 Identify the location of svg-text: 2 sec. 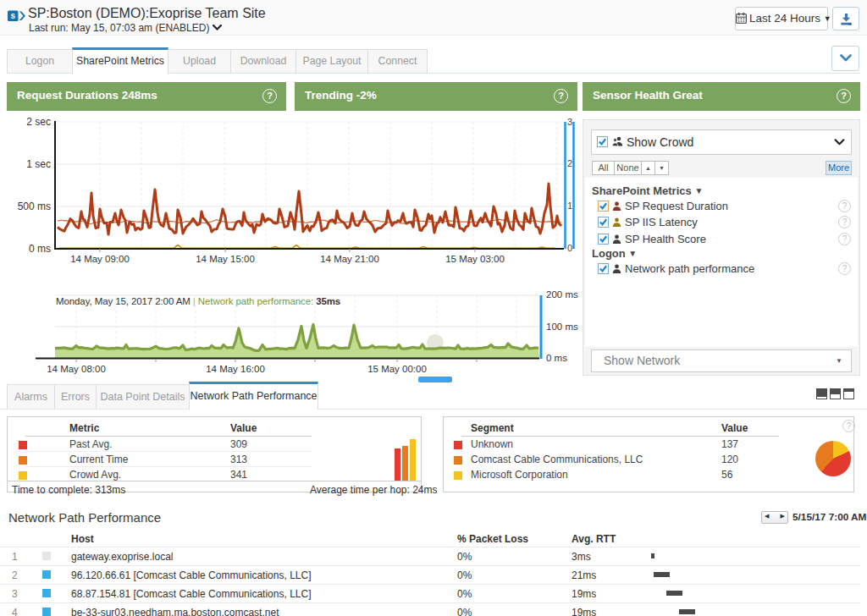
(39, 122).